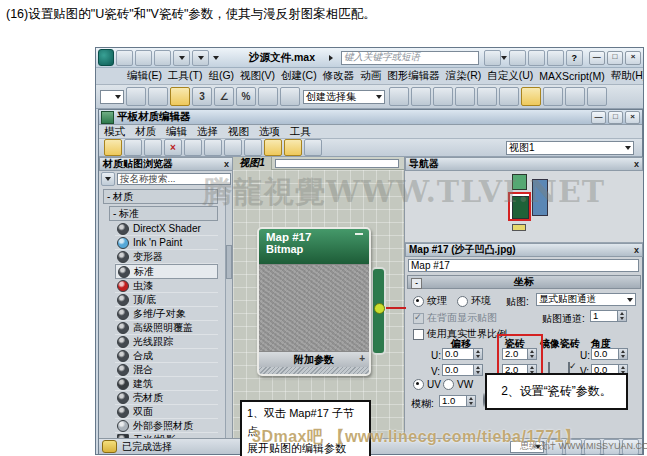 The width and height of the screenshot is (647, 456). I want to click on slate-menu-material: 材质, so click(146, 132).